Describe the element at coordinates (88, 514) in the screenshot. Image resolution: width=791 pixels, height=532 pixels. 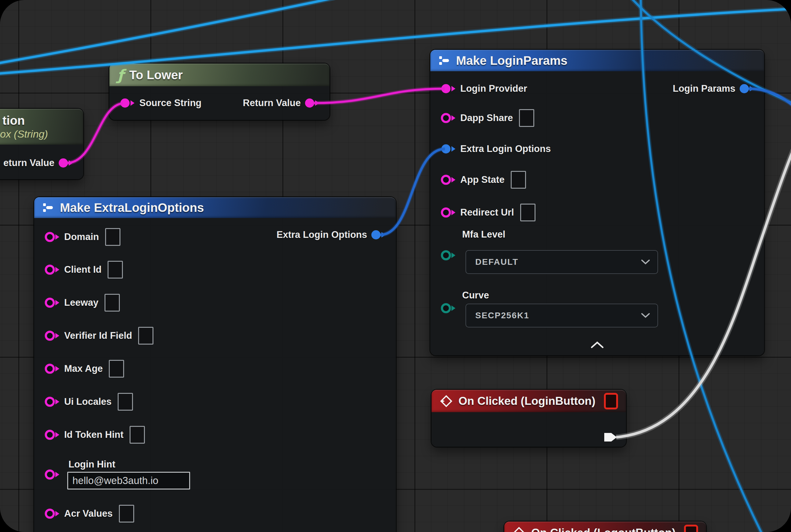
I see `acr-values-pin-label: Acr Values` at that location.